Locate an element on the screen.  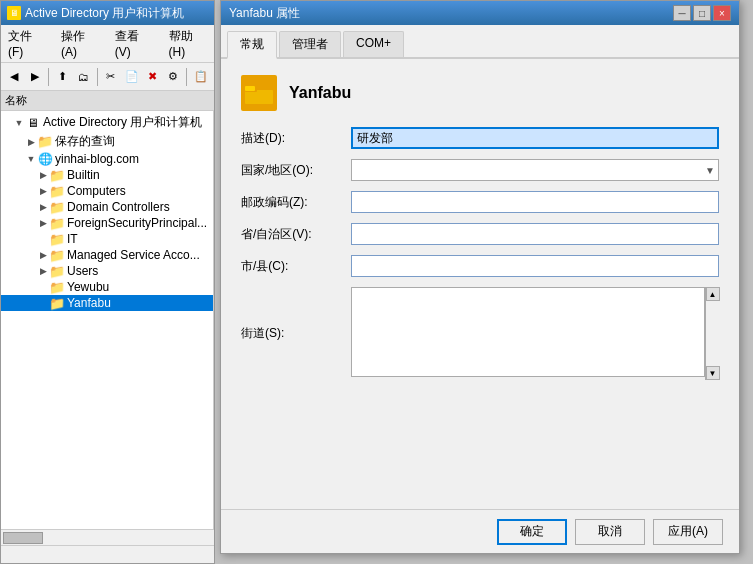
tab-admin: 管理者 is located at coordinates (310, 44).